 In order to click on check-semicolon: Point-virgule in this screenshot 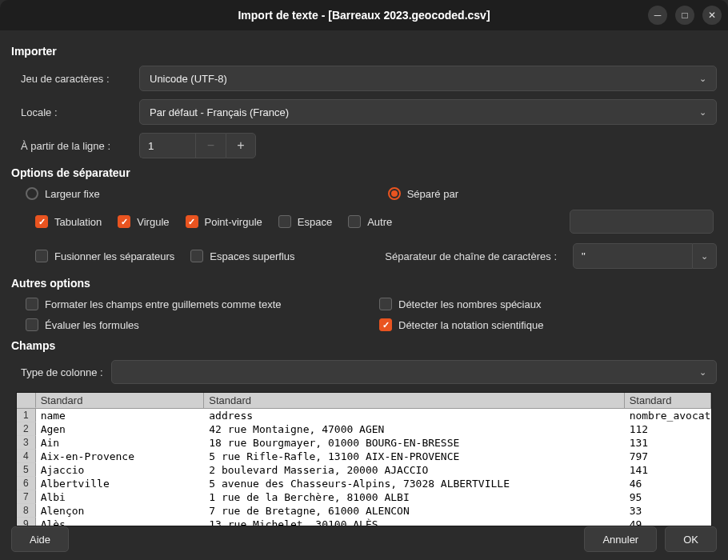, I will do `click(224, 222)`.